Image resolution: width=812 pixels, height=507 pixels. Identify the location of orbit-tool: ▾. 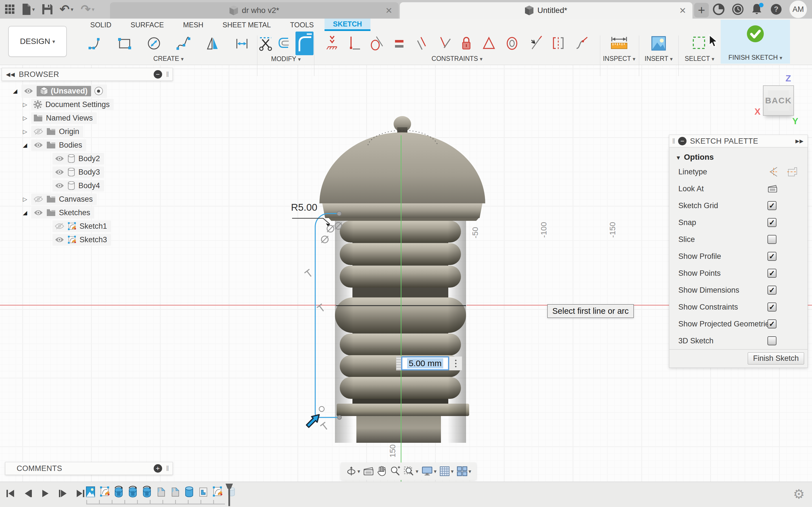
(353, 471).